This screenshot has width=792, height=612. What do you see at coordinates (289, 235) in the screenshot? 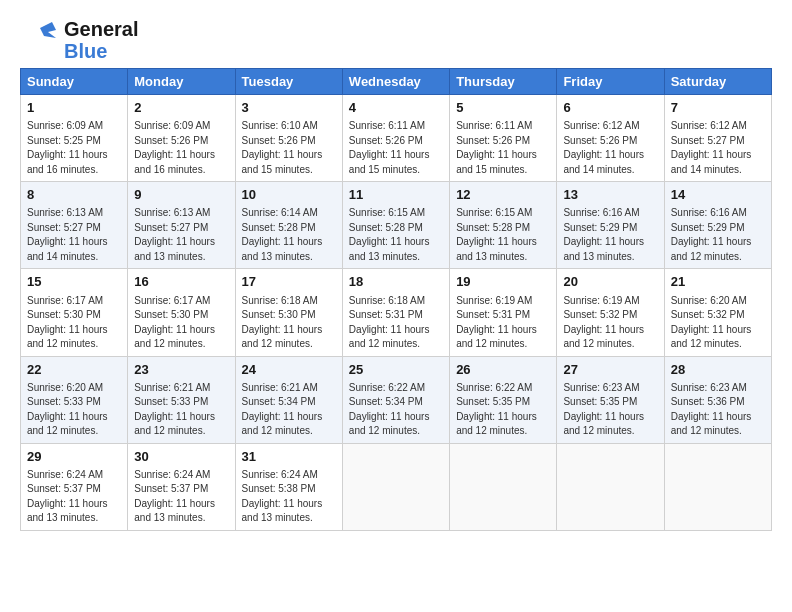
I see `day-info: Sunrise: 6:14 AMSunset: 5:28 PMDaylight:…` at bounding box center [289, 235].